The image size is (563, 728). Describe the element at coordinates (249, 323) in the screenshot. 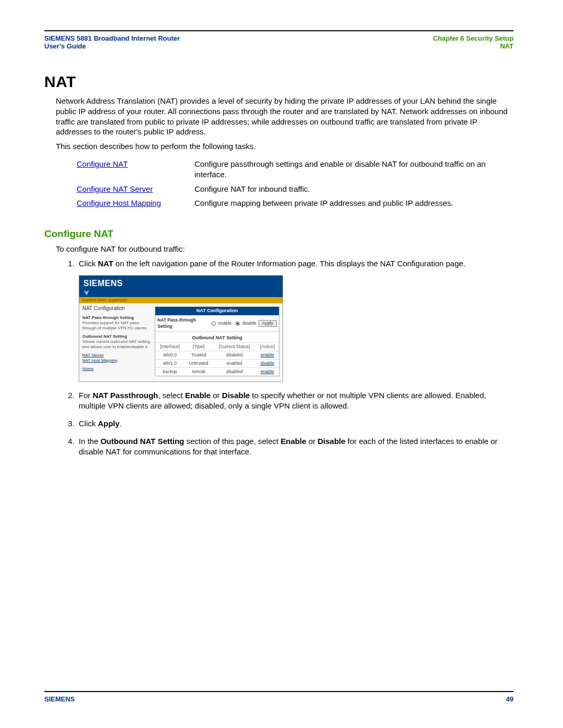

I see `radio-disable-label: disable` at that location.